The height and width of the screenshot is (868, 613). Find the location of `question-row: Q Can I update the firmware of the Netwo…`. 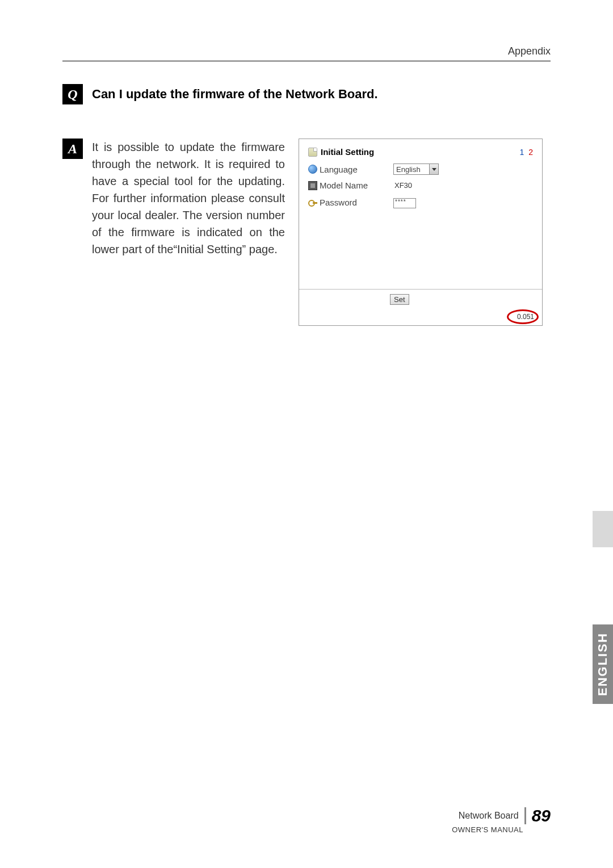

question-row: Q Can I update the firmware of the Netwo… is located at coordinates (306, 94).